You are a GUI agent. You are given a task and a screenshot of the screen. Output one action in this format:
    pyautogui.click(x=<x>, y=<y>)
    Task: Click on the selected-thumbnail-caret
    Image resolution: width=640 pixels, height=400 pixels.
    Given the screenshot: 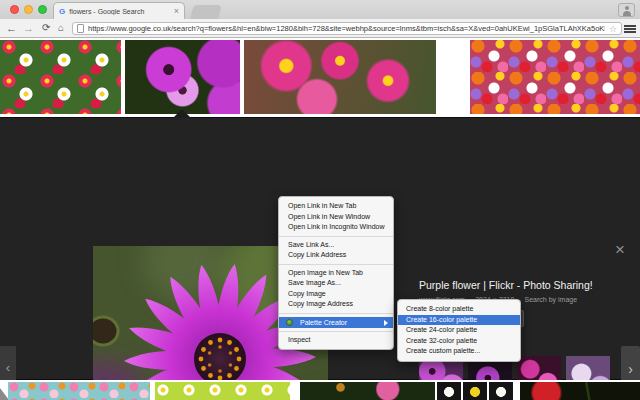 What is the action you would take?
    pyautogui.click(x=182, y=114)
    